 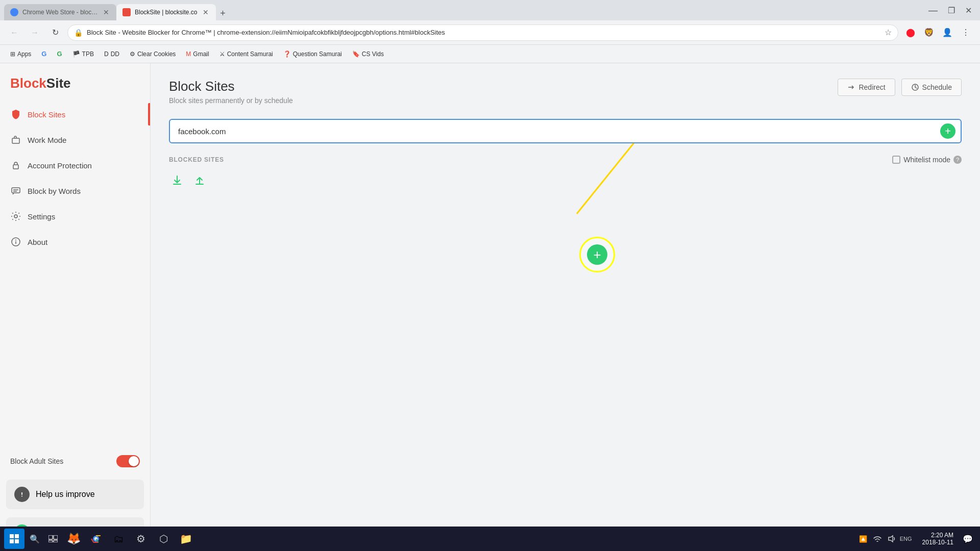 I want to click on volume-icon, so click(x=892, y=539).